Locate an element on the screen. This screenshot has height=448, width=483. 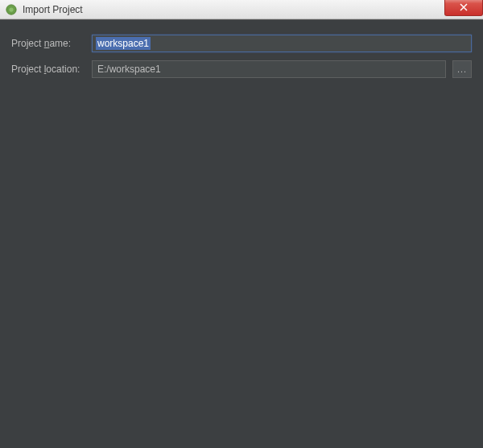
project-location-label: Project location: is located at coordinates (48, 69).